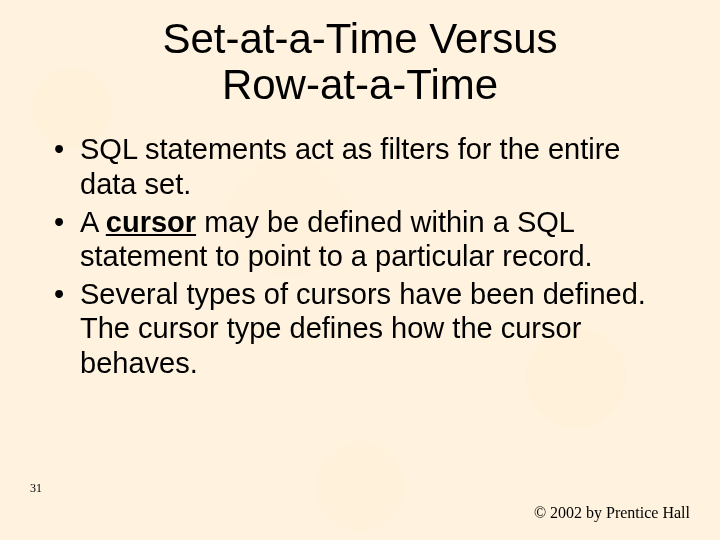 The width and height of the screenshot is (720, 540). What do you see at coordinates (151, 222) in the screenshot?
I see `bullet-emph: cursor` at bounding box center [151, 222].